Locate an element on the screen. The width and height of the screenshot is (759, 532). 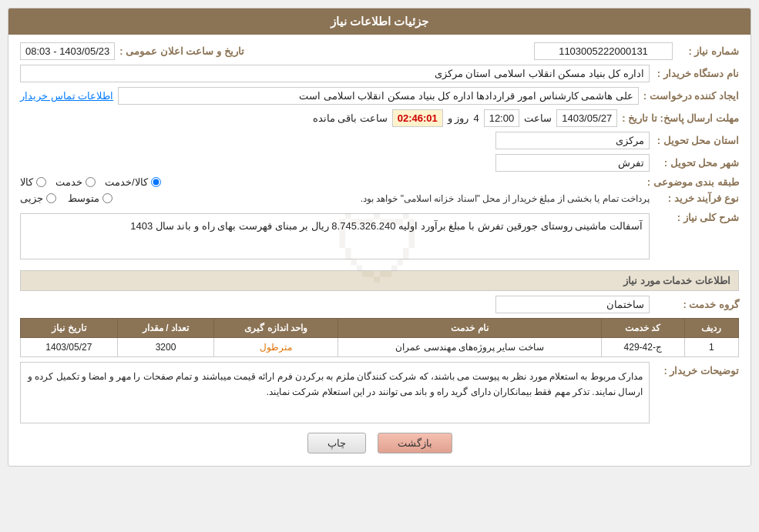
اطلاعات-تماس-link: اطلاعات تماس خریدار is located at coordinates (66, 95).